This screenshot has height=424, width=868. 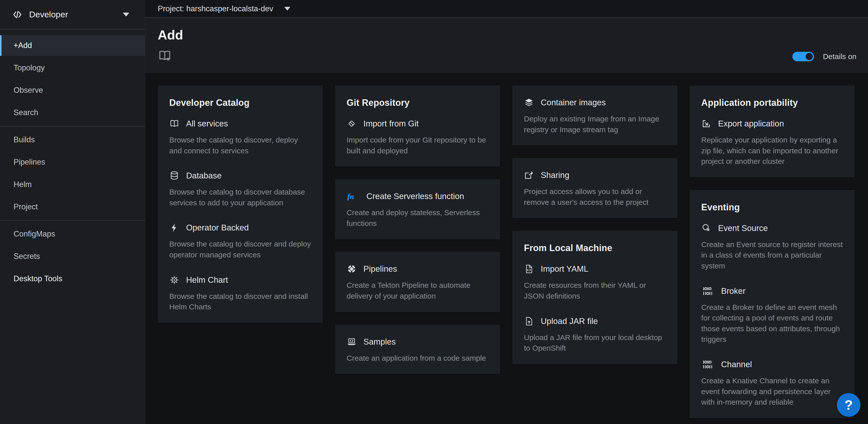 What do you see at coordinates (352, 123) in the screenshot?
I see `git-icon` at bounding box center [352, 123].